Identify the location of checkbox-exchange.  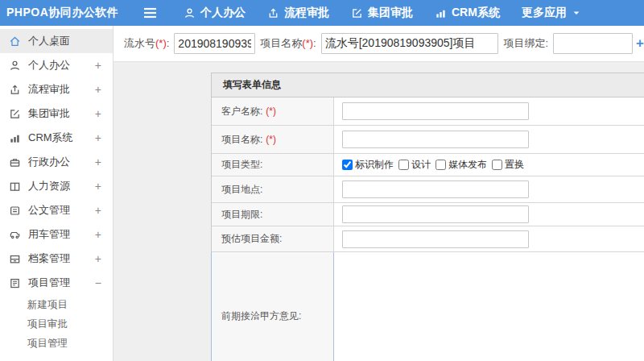
(497, 164).